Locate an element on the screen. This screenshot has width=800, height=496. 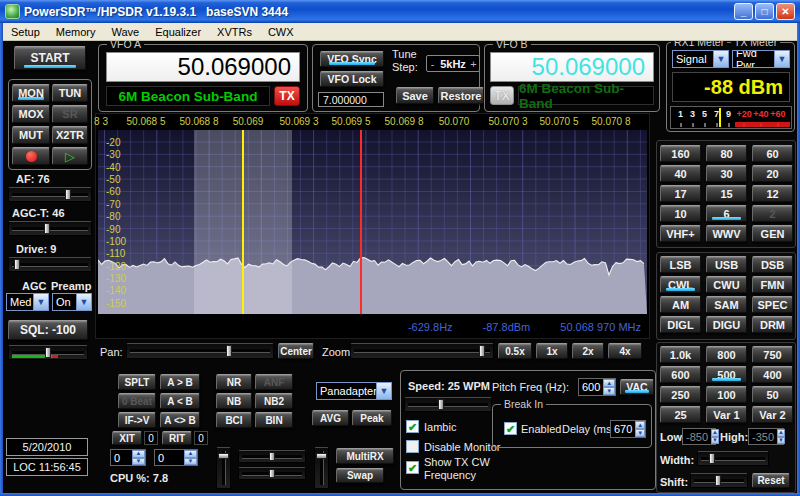
filter-button-25: 25 is located at coordinates (680, 414).